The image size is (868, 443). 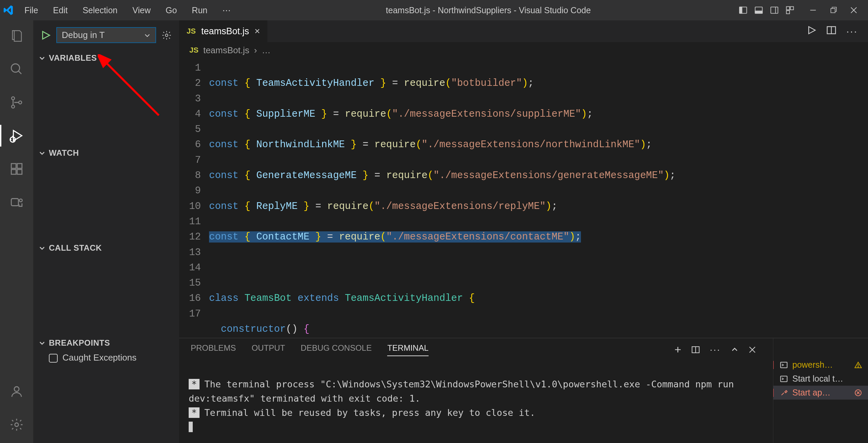 What do you see at coordinates (434, 10) in the screenshot?
I see `title-bar: File Edit Selection View Go Run ⋯ teamsB…` at bounding box center [434, 10].